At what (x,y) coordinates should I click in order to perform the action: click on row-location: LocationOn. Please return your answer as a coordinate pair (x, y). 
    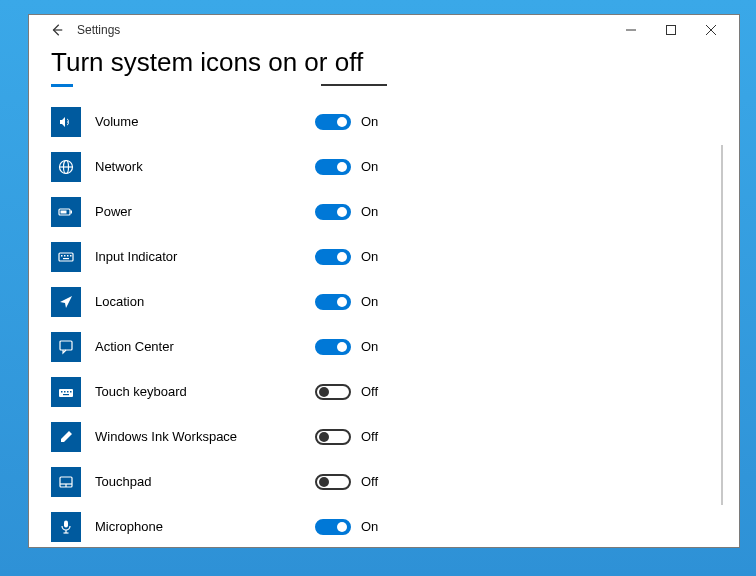
    Looking at the image, I should click on (384, 302).